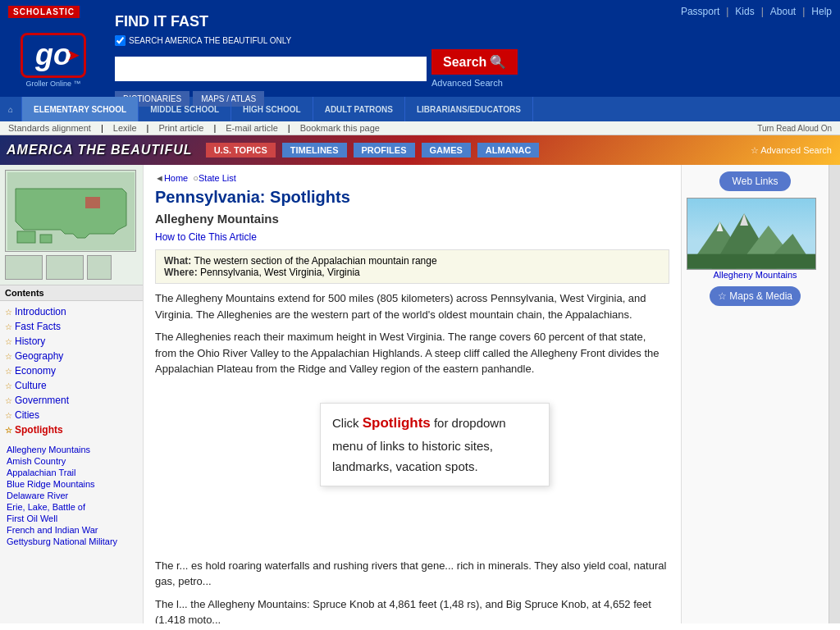  Describe the element at coordinates (509, 150) in the screenshot. I see `almanac-btn: ALMANAC` at that location.